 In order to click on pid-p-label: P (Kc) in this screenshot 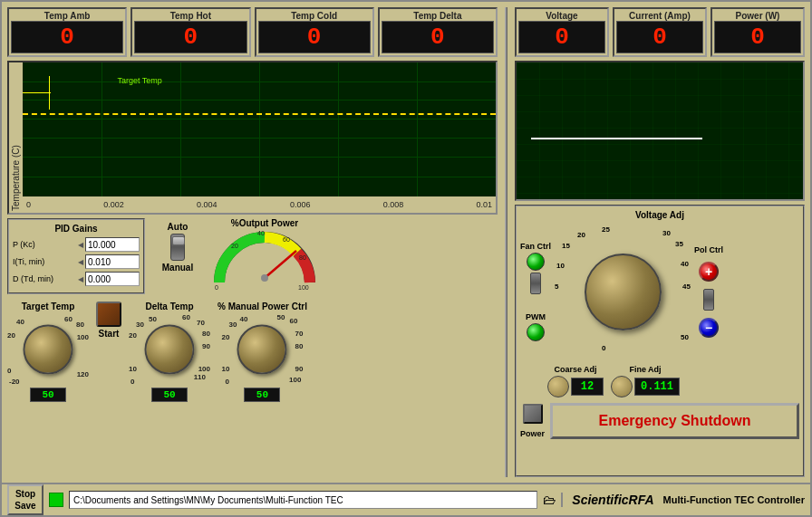, I will do `click(44, 244)`.